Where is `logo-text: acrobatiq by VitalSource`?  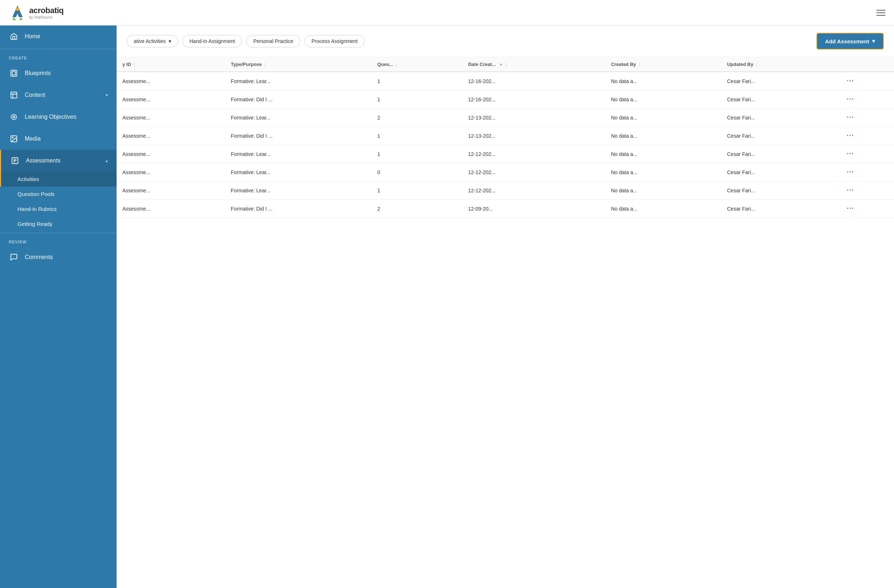
logo-text: acrobatiq by VitalSource is located at coordinates (47, 13).